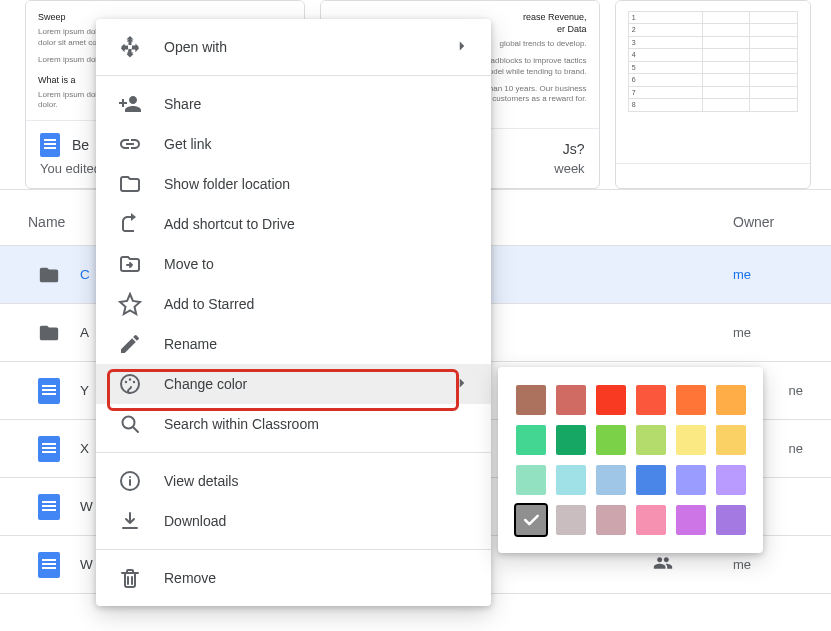 The width and height of the screenshot is (831, 631). What do you see at coordinates (130, 264) in the screenshot?
I see `move-icon` at bounding box center [130, 264].